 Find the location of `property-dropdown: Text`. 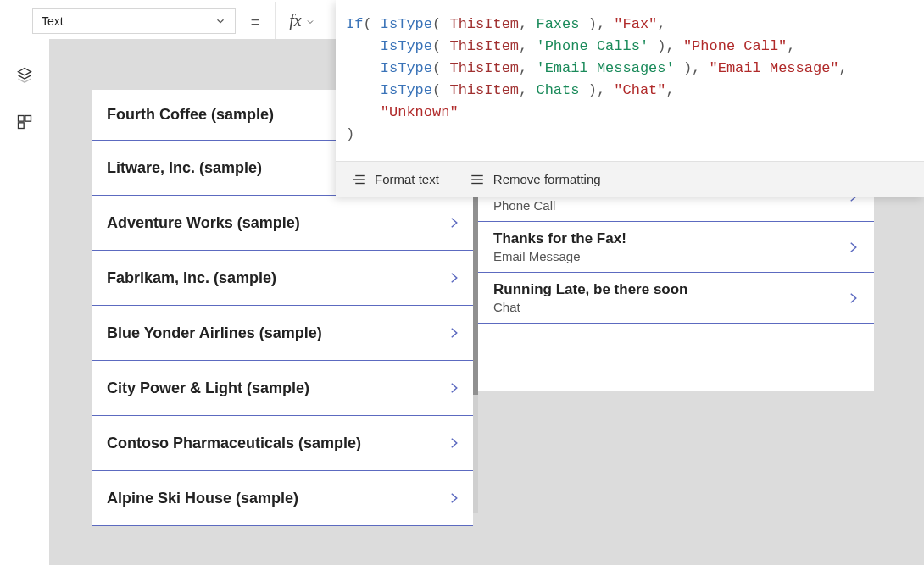

property-dropdown: Text is located at coordinates (134, 21).